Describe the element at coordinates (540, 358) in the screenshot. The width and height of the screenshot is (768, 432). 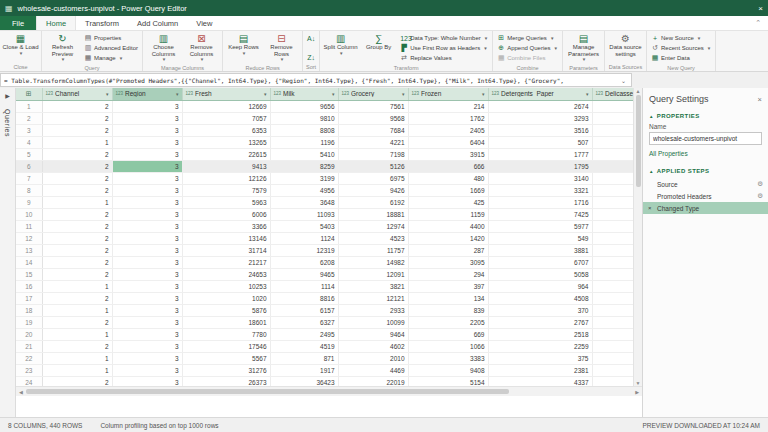
I see `grid-cell: 375` at that location.